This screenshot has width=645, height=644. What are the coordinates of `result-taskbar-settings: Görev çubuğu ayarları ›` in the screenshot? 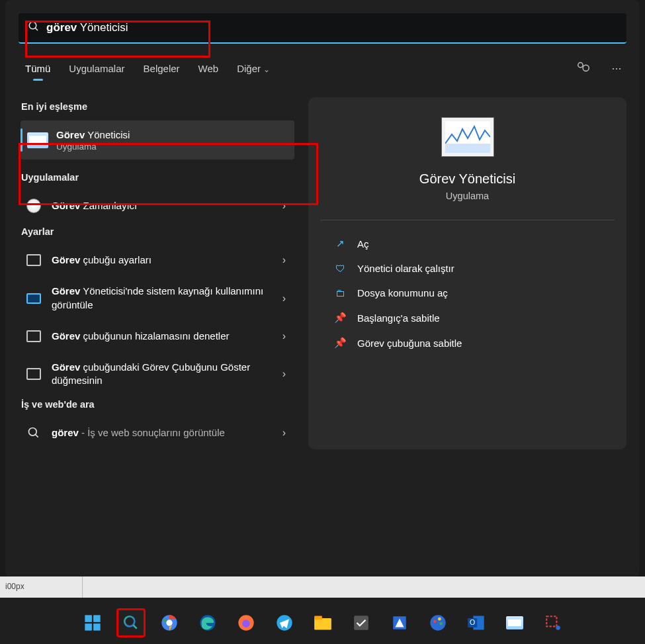 It's located at (157, 260).